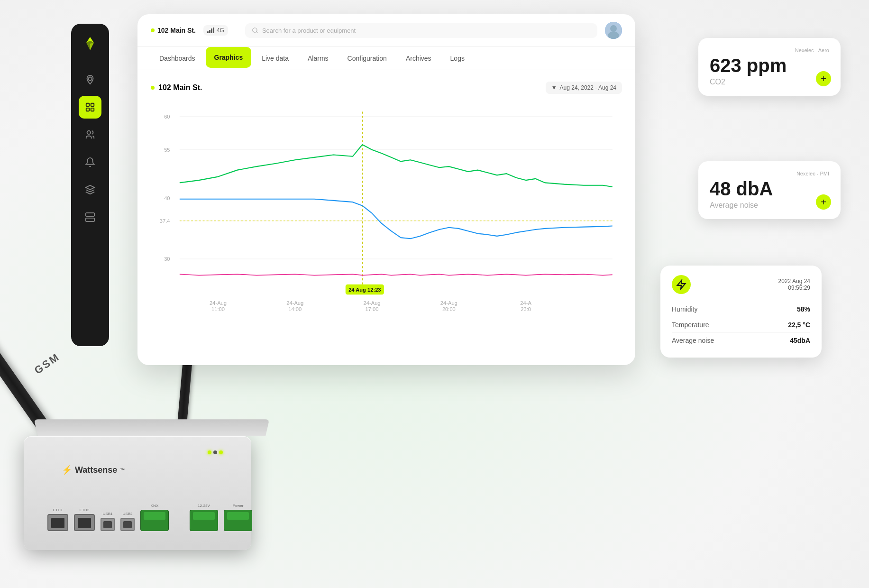 Image resolution: width=869 pixels, height=588 pixels. What do you see at coordinates (96, 470) in the screenshot?
I see `brand-name: Wattsense` at bounding box center [96, 470].